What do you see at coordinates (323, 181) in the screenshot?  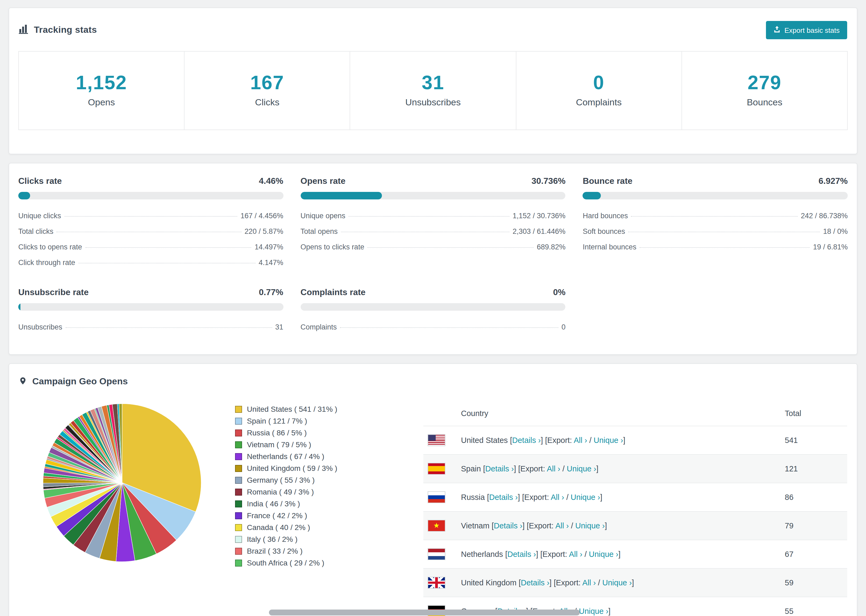 I see `rate-title: Opens rate` at bounding box center [323, 181].